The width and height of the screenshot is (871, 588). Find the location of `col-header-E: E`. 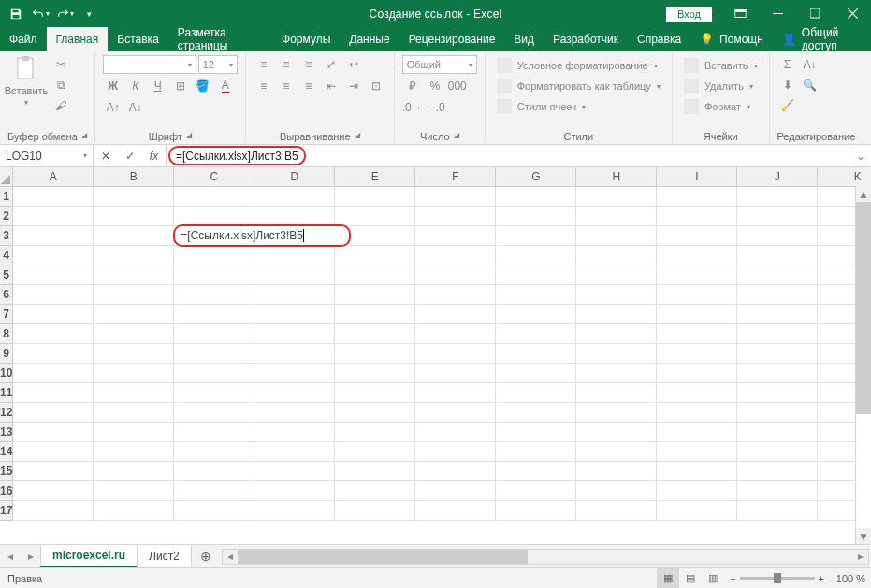

col-header-E: E is located at coordinates (375, 177).